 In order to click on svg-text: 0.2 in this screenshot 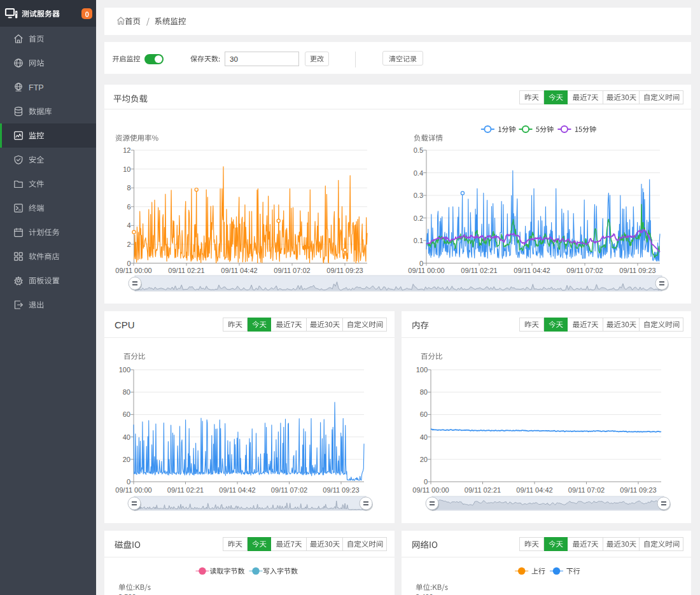, I will do `click(419, 218)`.